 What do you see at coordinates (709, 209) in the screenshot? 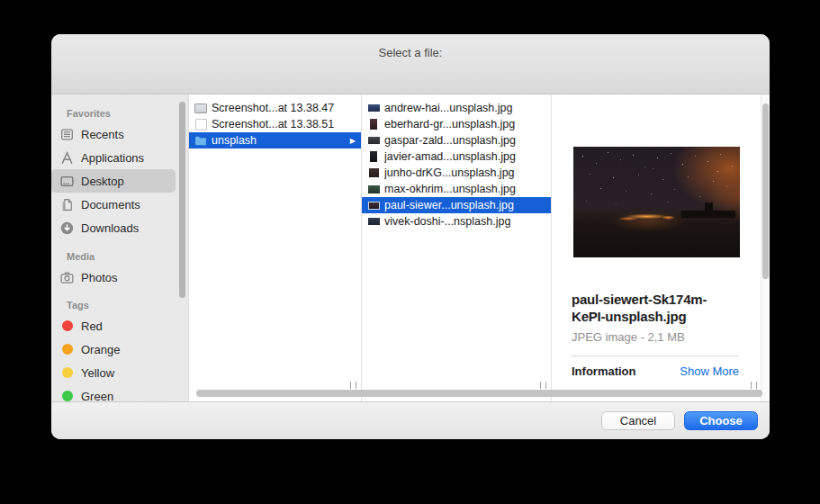
I see `silhouette-decoration` at bounding box center [709, 209].